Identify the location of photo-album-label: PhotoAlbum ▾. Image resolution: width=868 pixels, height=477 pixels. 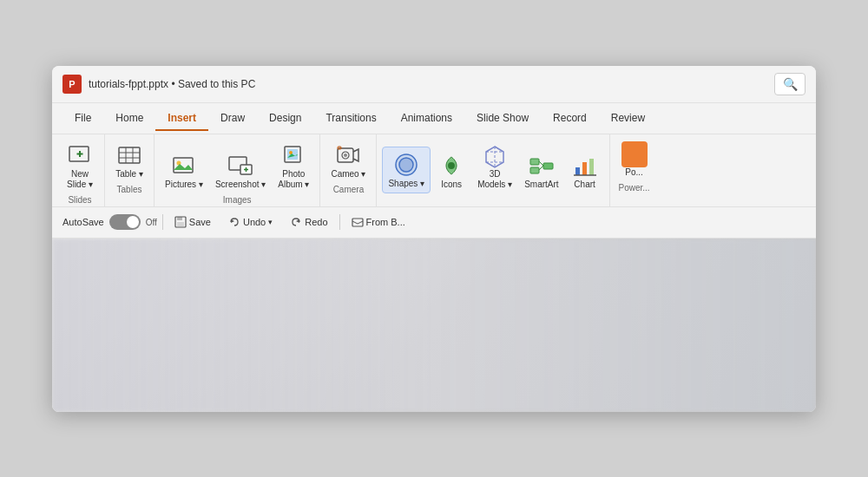
(293, 180).